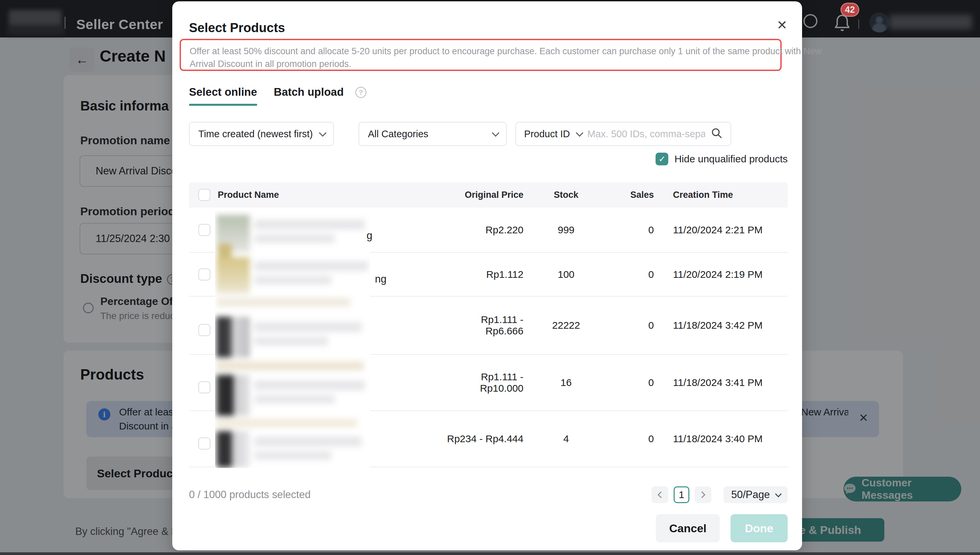 The image size is (980, 555). I want to click on stock-cell: 16, so click(566, 383).